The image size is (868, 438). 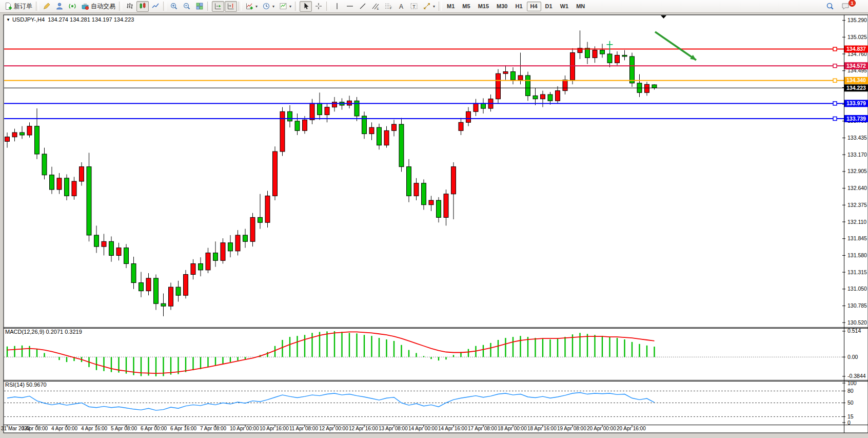 I want to click on svg-text: 131.050, so click(x=857, y=289).